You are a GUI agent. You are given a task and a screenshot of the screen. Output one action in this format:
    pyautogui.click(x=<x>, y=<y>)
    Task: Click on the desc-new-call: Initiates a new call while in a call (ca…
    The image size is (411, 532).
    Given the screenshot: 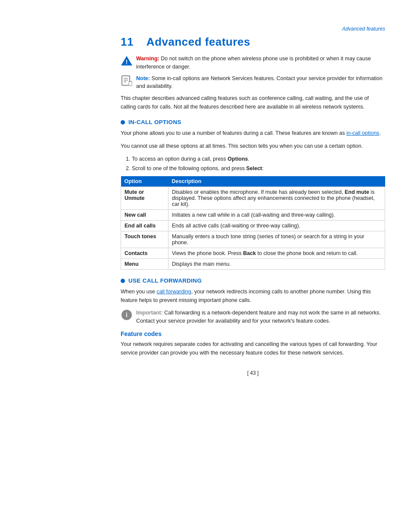 What is the action you would take?
    pyautogui.click(x=277, y=215)
    